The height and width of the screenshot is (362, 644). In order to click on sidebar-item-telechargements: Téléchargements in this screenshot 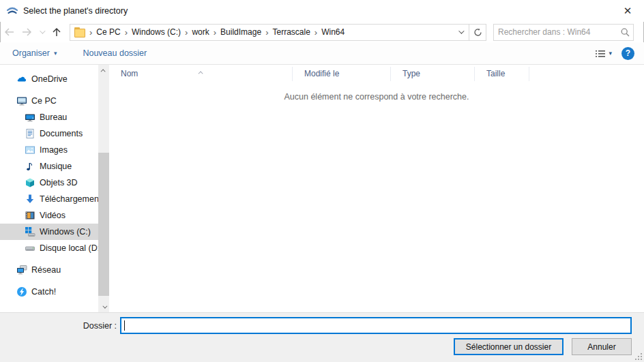, I will do `click(49, 199)`.